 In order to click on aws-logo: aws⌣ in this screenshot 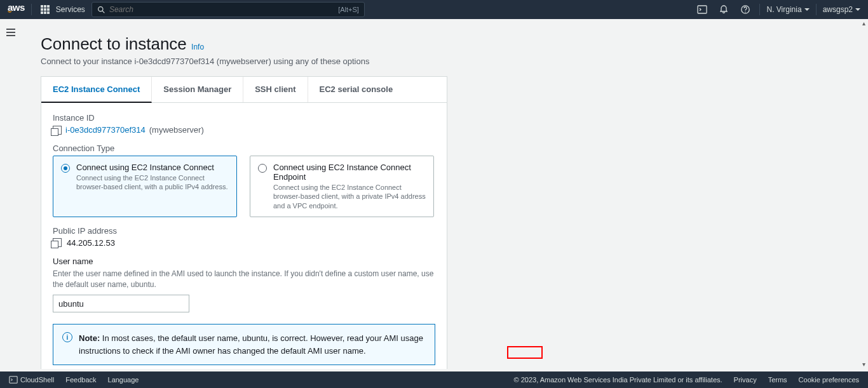, I will do `click(17, 10)`.